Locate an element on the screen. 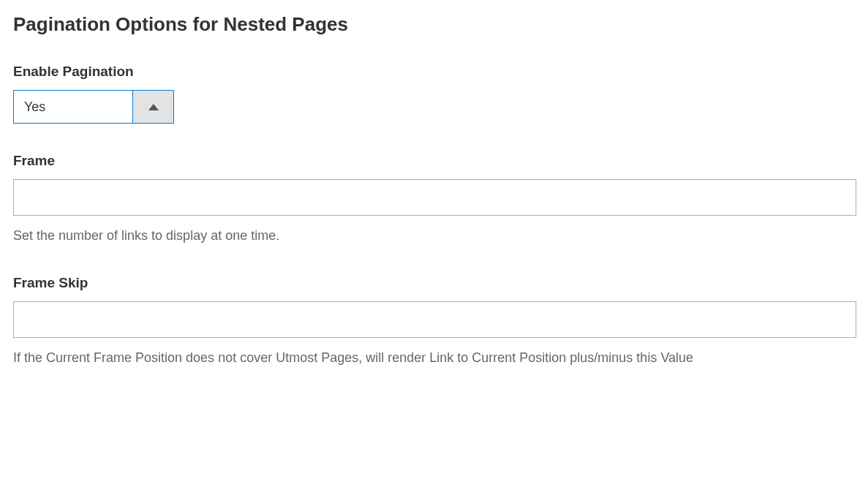 This screenshot has width=868, height=490. page-title: Pagination Options for Nested Pages is located at coordinates (434, 25).